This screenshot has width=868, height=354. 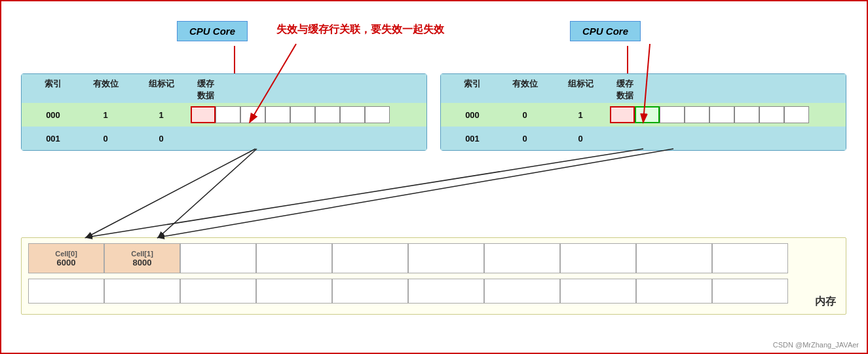 What do you see at coordinates (525, 115) in the screenshot?
I see `cell-valid-r0: 0` at bounding box center [525, 115].